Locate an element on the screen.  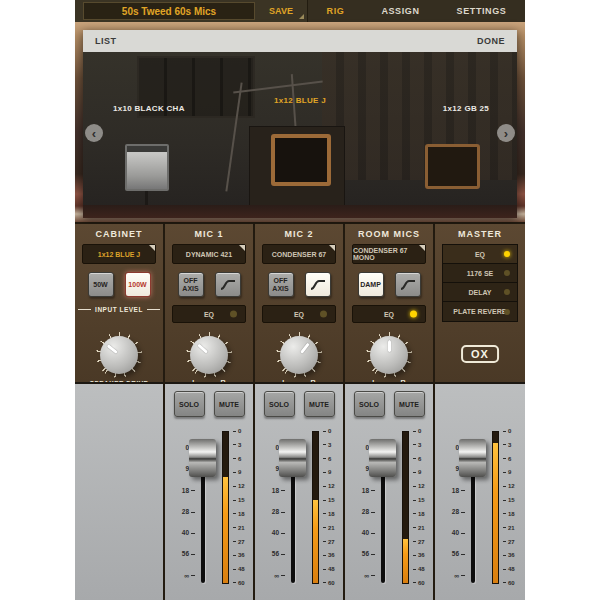
mic2-select-dropdown: CONDENSER 67 is located at coordinates (299, 254).